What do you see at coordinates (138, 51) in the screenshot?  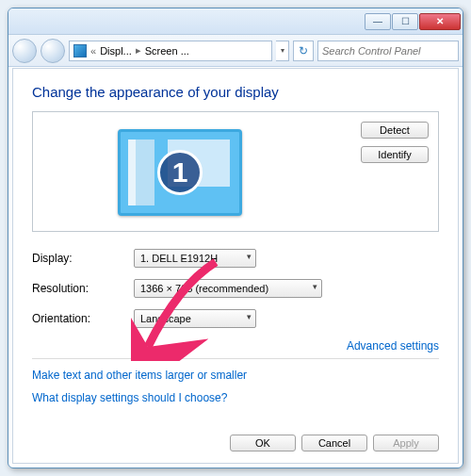 I see `chevron-right-icon: ▸` at bounding box center [138, 51].